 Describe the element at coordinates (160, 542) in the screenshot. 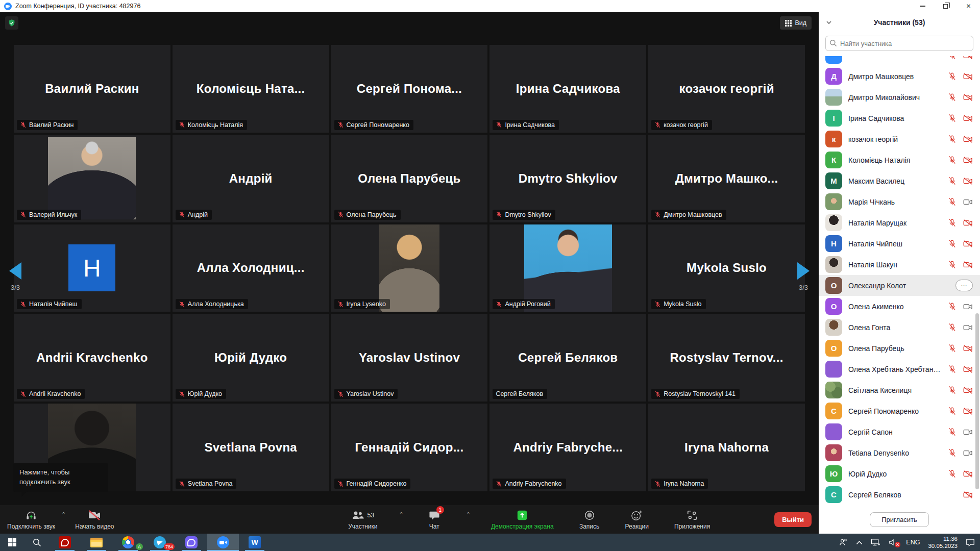

I see `taskbar-app-button: 784` at that location.